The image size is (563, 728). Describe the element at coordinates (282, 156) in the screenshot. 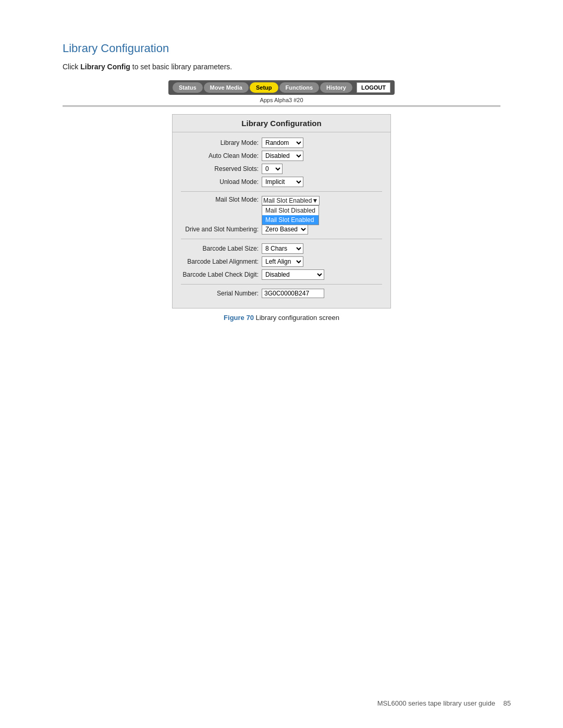

I see `auto-clean-mode-row: Auto Clean Mode: Disabled` at that location.